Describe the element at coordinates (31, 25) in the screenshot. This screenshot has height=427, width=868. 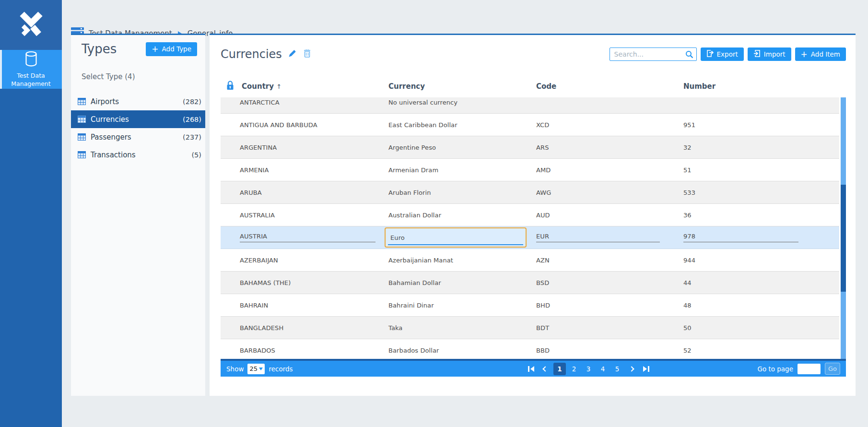
I see `app-logo` at that location.